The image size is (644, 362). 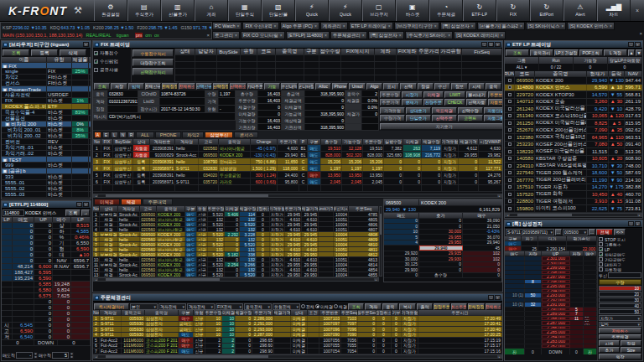 I want to click on column-header: No, so click(x=97, y=142).